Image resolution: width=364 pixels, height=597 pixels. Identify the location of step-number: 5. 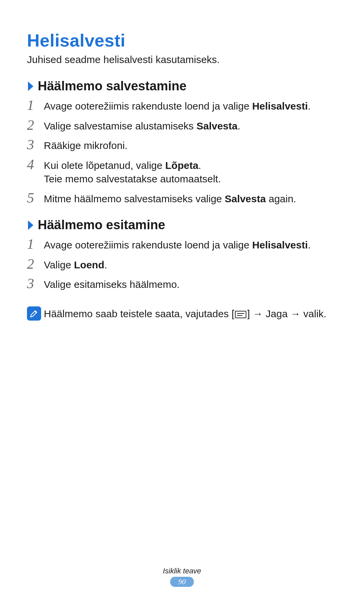
(35, 198).